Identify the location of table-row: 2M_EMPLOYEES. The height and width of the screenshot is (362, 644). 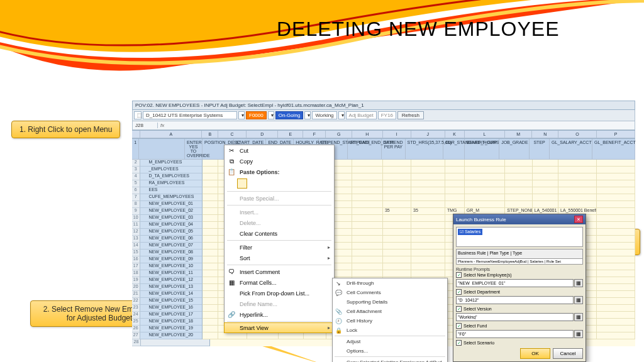
(384, 163).